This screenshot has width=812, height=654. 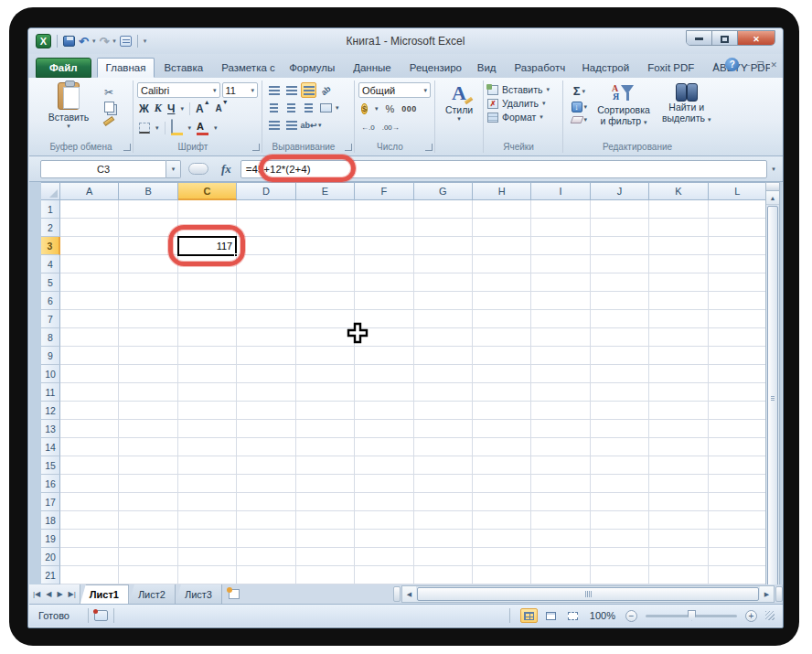 I want to click on vertical-scroll-thumb, so click(x=773, y=397).